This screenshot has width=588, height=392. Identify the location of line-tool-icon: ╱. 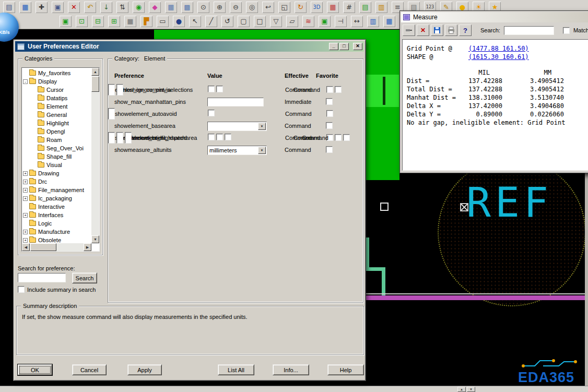
(211, 21).